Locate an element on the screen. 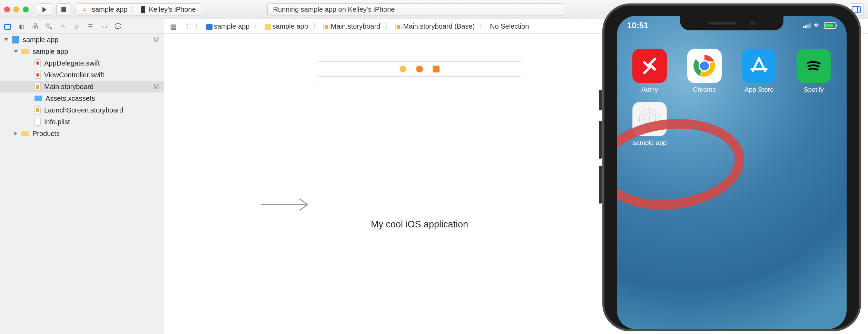 This screenshot has width=868, height=334. notch is located at coordinates (732, 23).